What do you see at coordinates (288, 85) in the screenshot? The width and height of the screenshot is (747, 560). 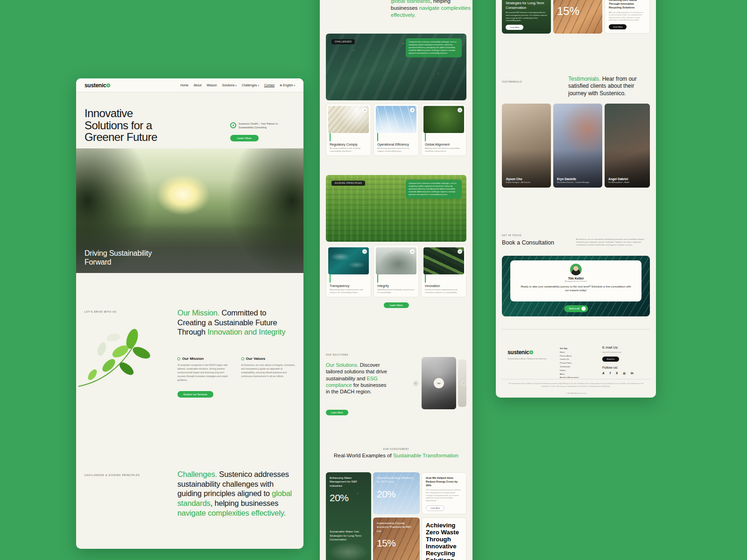 I see `language-switcher: ⊕ English ▾` at bounding box center [288, 85].